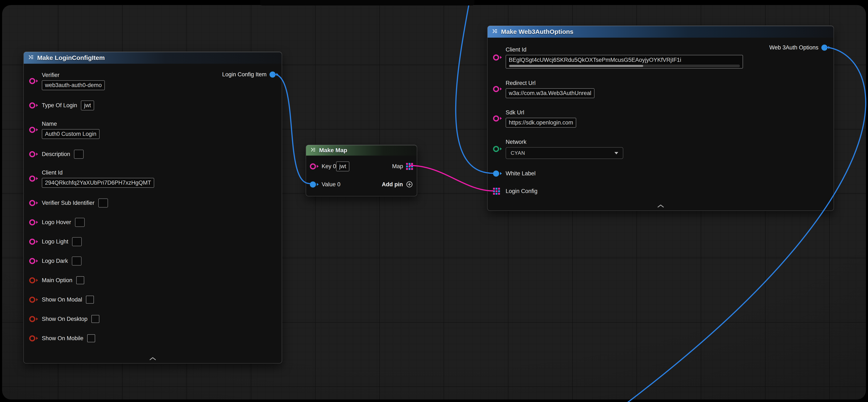 The width and height of the screenshot is (868, 402). Describe the element at coordinates (522, 191) in the screenshot. I see `login-config-label: Login Config` at that location.